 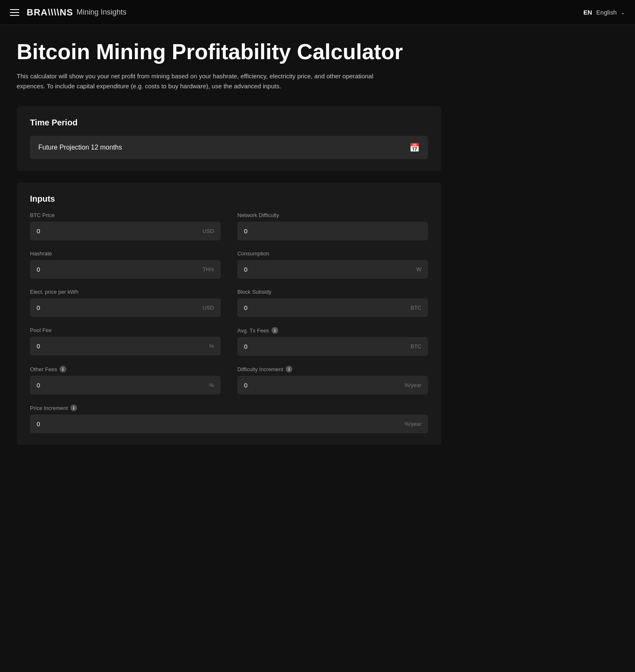 I want to click on unit-other-fees: %, so click(x=212, y=385).